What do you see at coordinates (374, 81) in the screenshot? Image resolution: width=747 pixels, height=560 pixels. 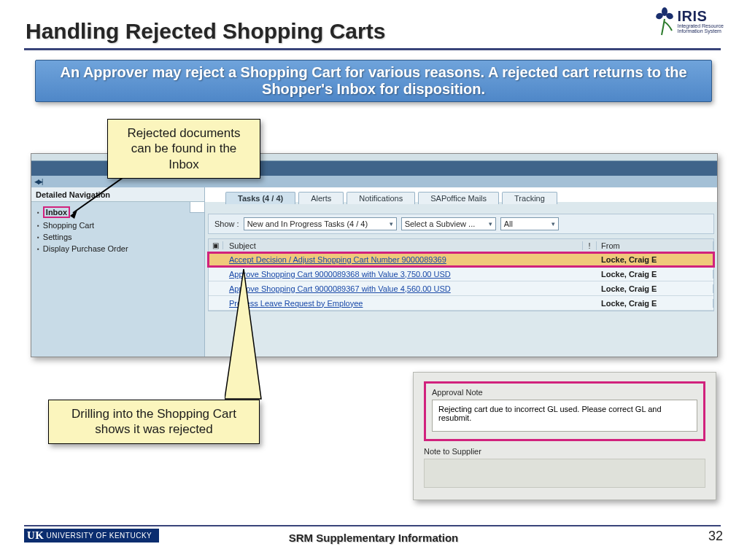 I see `info-banner: An Approver may reject a Shopping Cart f…` at bounding box center [374, 81].